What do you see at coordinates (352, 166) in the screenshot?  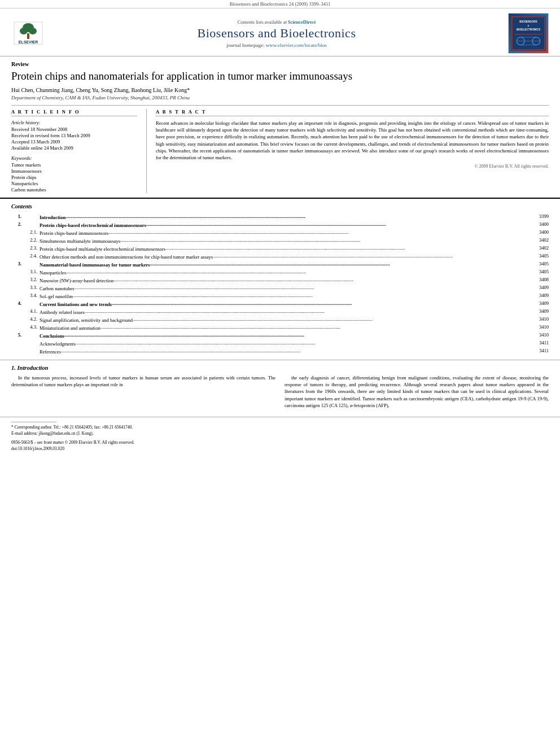 I see `copyright-line: © 2009 Elsevier B.V. All rights reserved…` at bounding box center [352, 166].